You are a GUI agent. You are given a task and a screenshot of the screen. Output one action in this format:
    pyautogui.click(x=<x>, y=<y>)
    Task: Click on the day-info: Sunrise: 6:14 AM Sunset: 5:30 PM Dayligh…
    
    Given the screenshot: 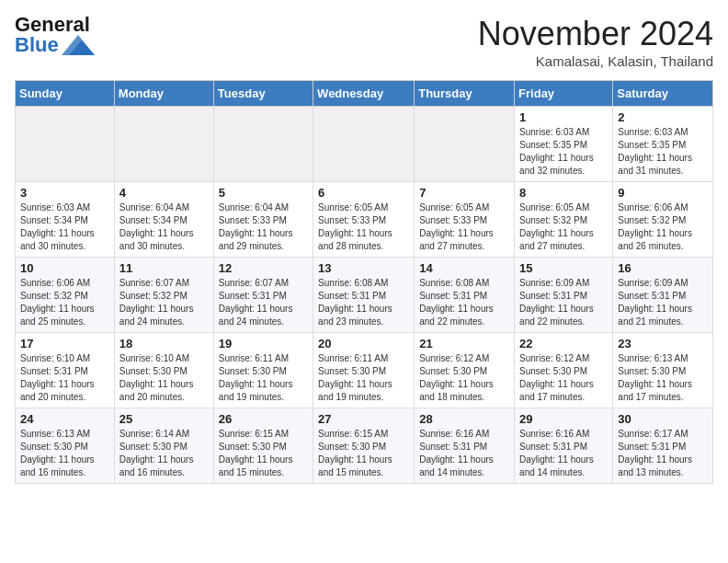 What is the action you would take?
    pyautogui.click(x=164, y=454)
    